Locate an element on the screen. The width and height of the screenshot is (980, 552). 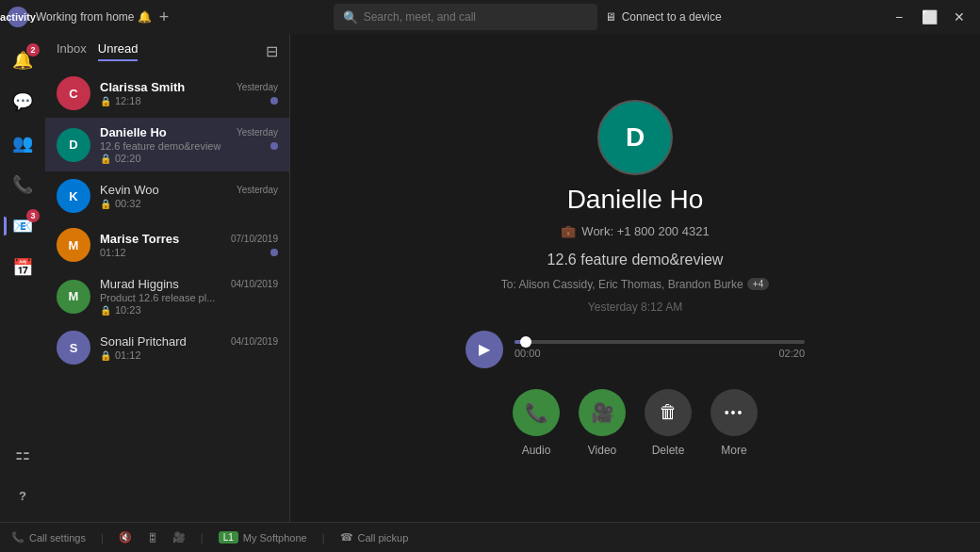
work-number: Work: +1 800 200 4321 is located at coordinates (645, 232).